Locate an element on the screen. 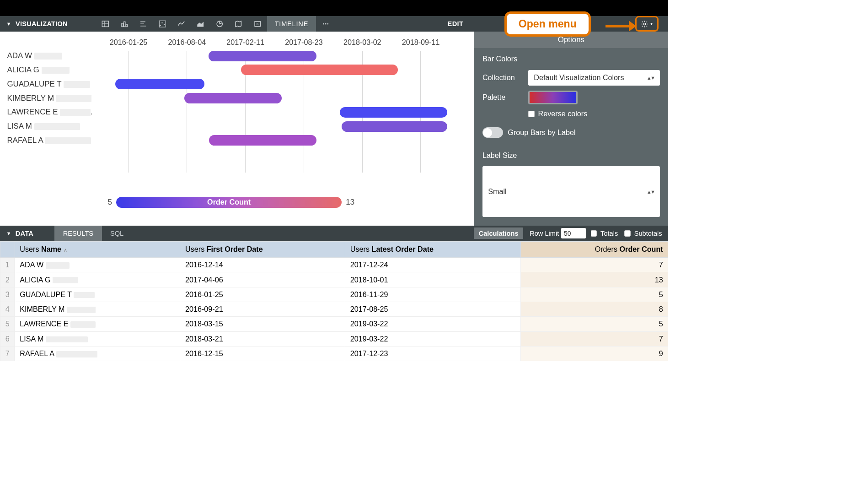  data-collapse-caret: ▼ is located at coordinates (9, 233).